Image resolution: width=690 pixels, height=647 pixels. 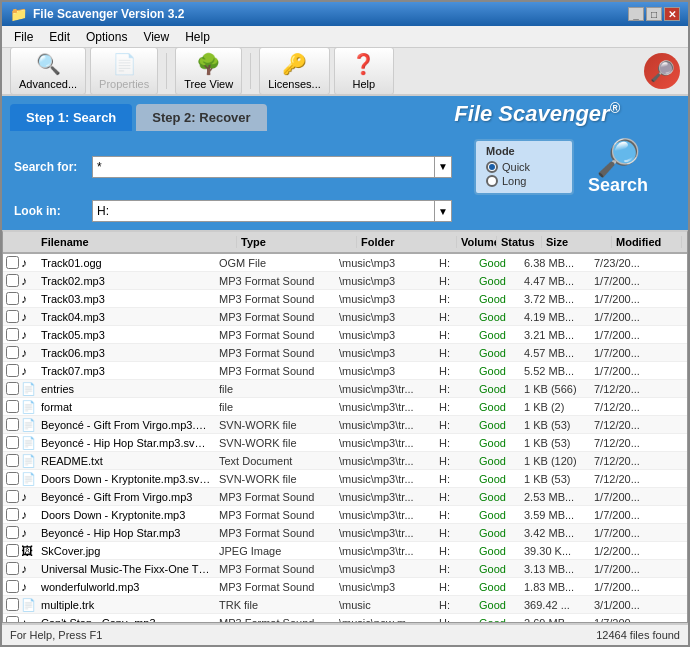 What do you see at coordinates (524, 181) in the screenshot?
I see `mode-long-row: Long` at bounding box center [524, 181].